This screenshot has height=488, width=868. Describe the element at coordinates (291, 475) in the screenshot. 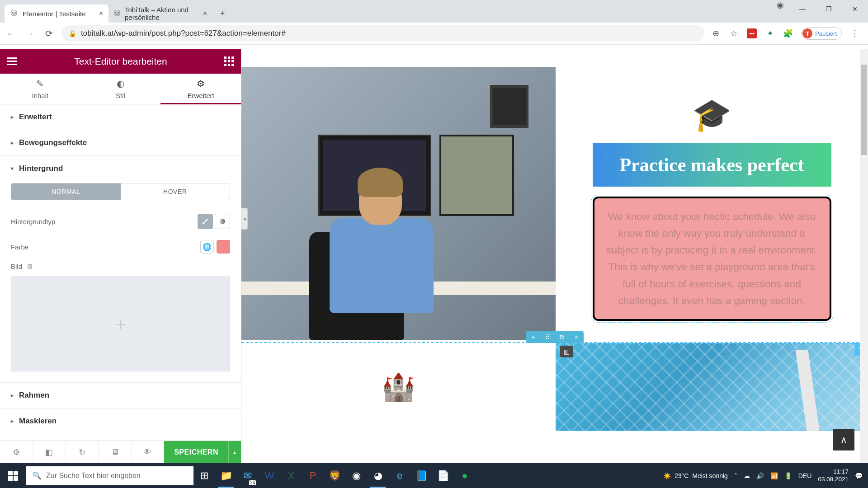

I see `excel-icon: X` at that location.